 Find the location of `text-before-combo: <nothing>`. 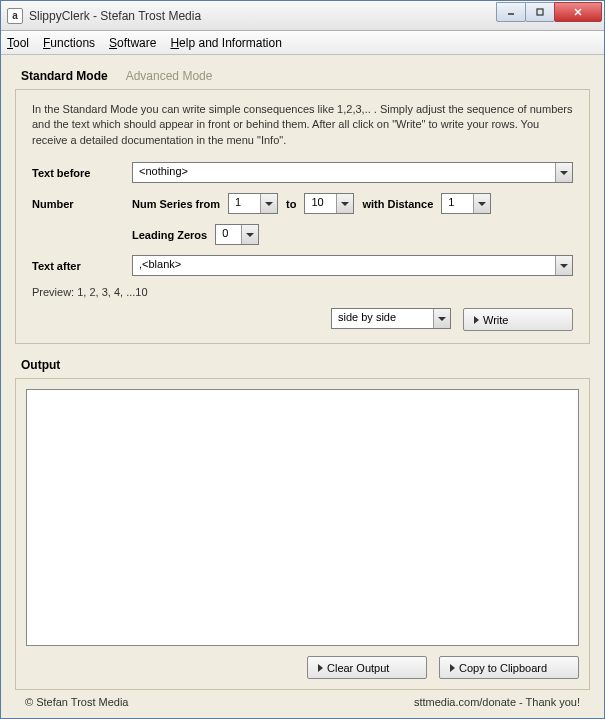

text-before-combo: <nothing> is located at coordinates (352, 172).